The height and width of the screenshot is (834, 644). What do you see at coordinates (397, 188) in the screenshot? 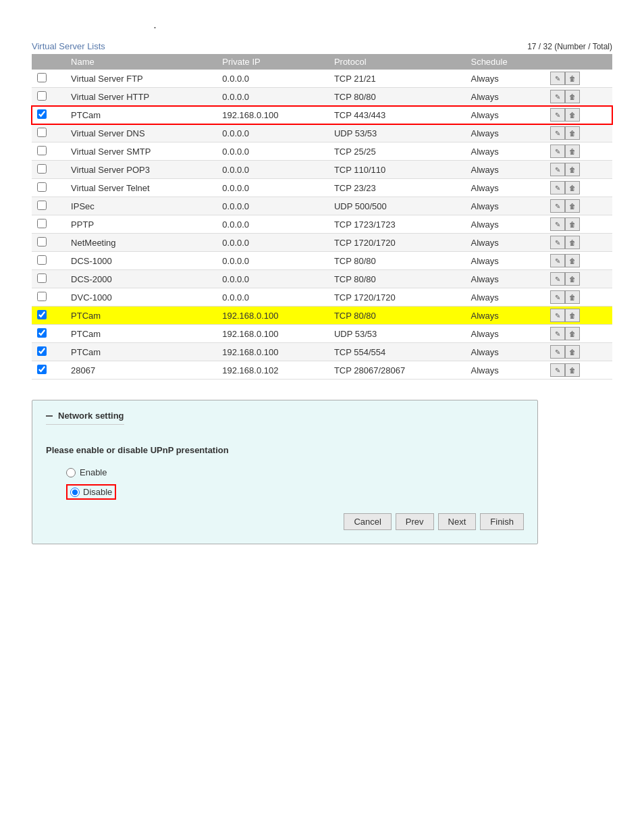
I see `row-protocol: TCP 23/23` at bounding box center [397, 188].